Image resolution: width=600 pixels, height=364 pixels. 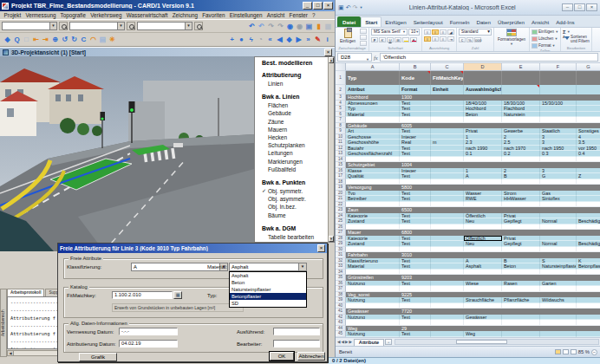 What do you see at coordinates (373, 90) in the screenshot?
I see `cell-A2: Attribut` at bounding box center [373, 90].